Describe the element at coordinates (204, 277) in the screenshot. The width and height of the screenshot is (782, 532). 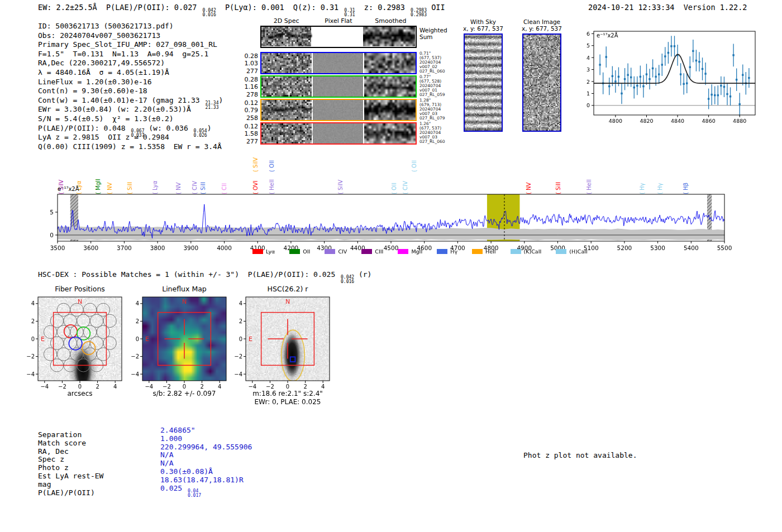
I see `hsc-dex-line: HSC-DEX : Possible Matches = 1 (within +…` at that location.